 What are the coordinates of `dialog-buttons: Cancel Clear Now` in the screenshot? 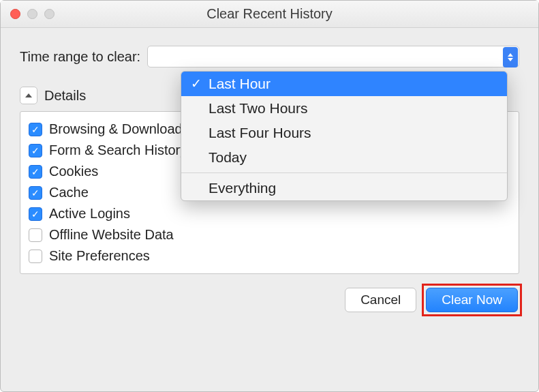 It's located at (270, 300).